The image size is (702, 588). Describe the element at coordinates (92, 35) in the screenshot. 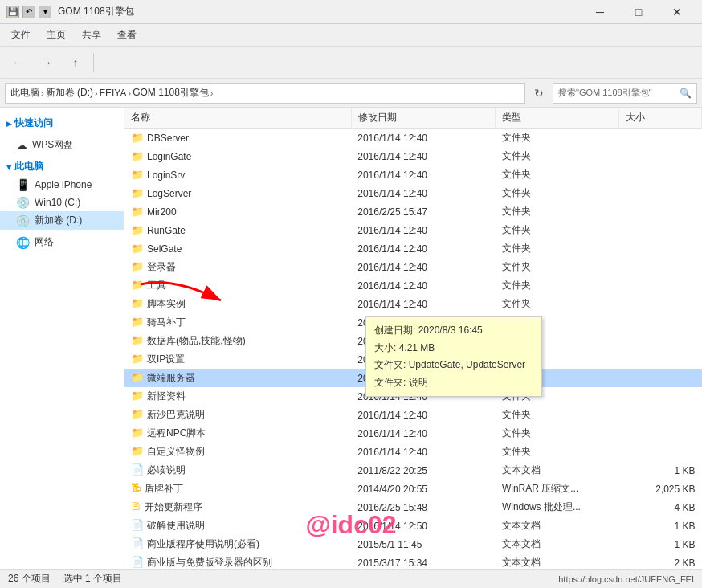

I see `menu-share: 共享` at that location.